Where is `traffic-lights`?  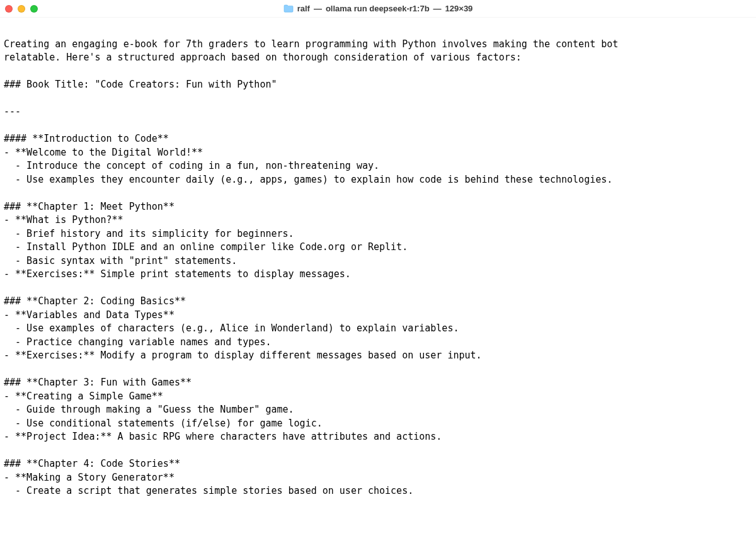
traffic-lights is located at coordinates (21, 9).